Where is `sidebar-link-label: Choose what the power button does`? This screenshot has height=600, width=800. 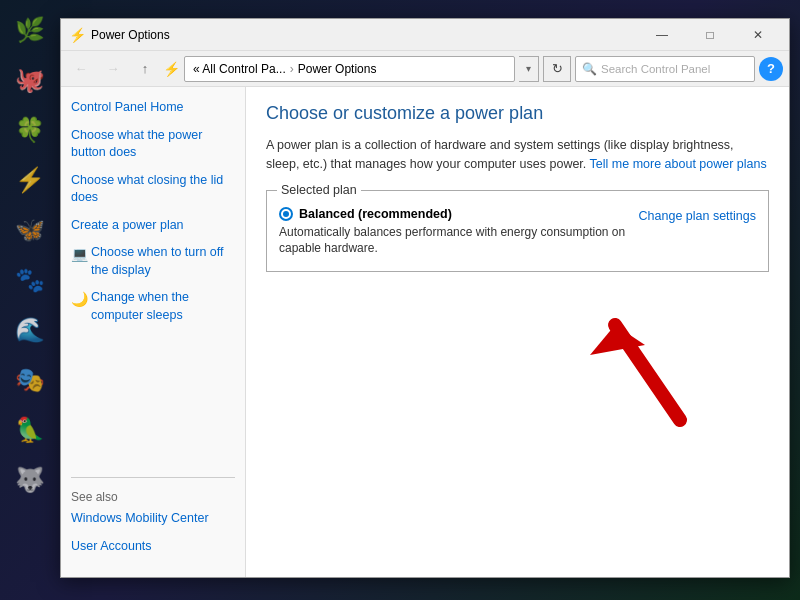 sidebar-link-label: Choose what the power button does is located at coordinates (153, 144).